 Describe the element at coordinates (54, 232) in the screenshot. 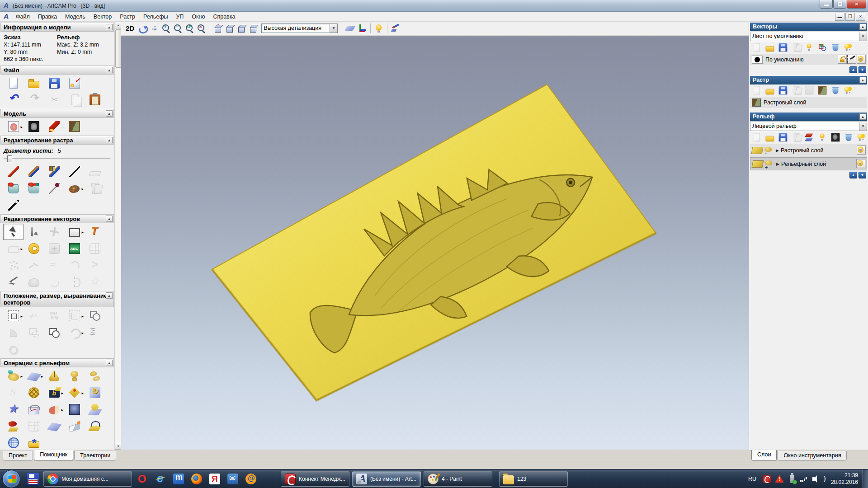

I see `transform-icon` at that location.